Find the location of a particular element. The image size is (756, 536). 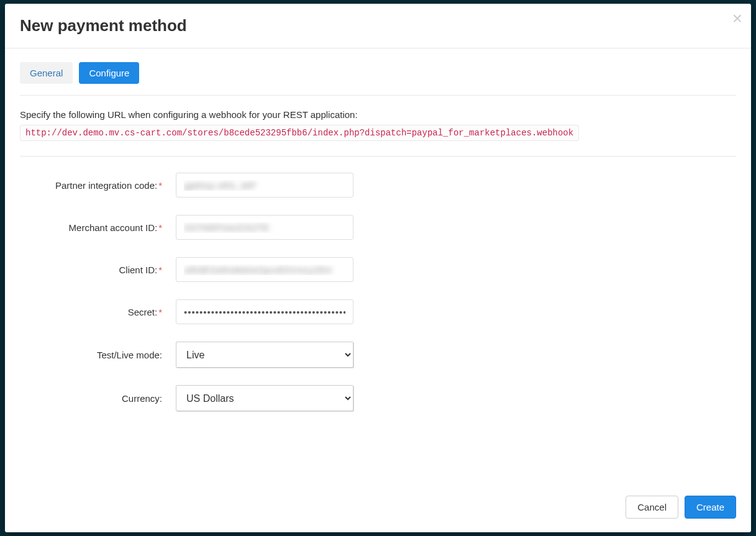

webhook-section: Specify the following URL when configuri… is located at coordinates (378, 126).